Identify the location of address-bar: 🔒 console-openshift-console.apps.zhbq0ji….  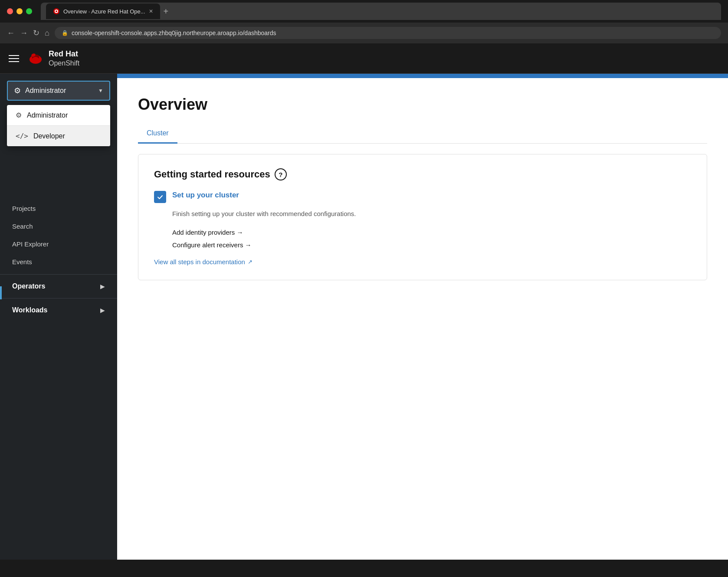
(388, 33).